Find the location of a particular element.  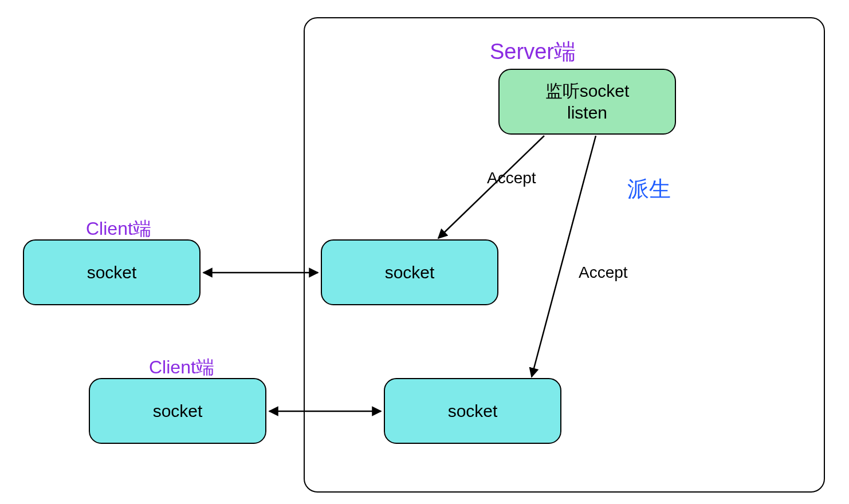

client2-socket-label: socket is located at coordinates (178, 411).